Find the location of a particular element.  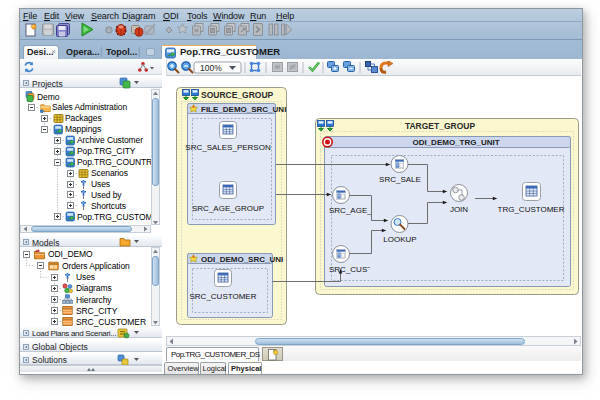

svg-text: TARGET_GROUP is located at coordinates (440, 126).